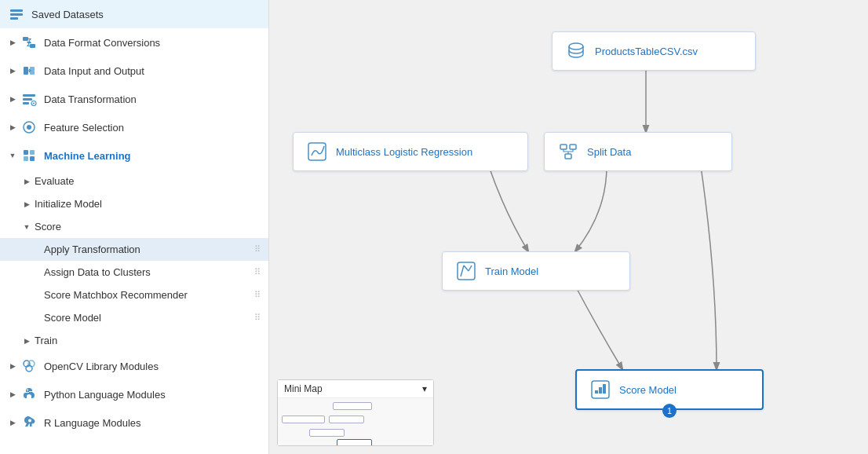 This screenshot has width=868, height=454. Describe the element at coordinates (134, 226) in the screenshot. I see `sidebar-item-score: ▼ Score` at that location.